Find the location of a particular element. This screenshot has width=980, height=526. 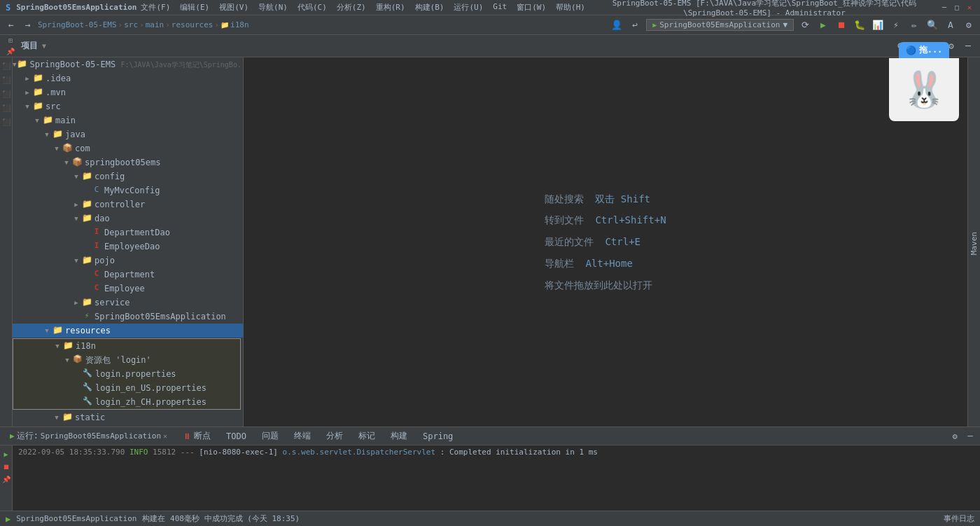

coverage-button: 📊 is located at coordinates (878, 25).